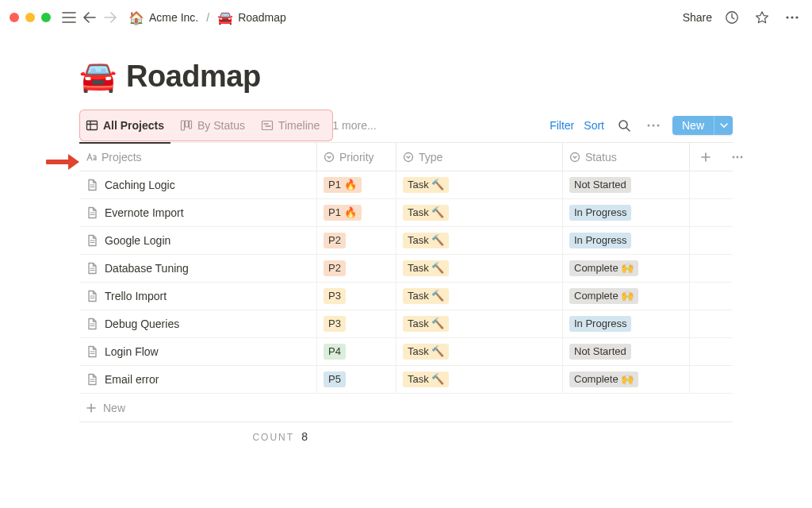 This screenshot has height=508, width=812. Describe the element at coordinates (335, 379) in the screenshot. I see `priority-tag: P5` at that location.